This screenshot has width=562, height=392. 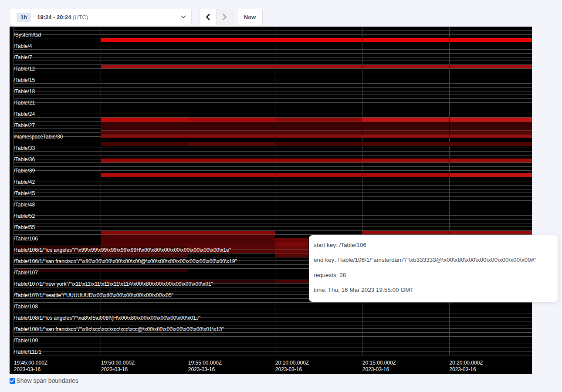 What do you see at coordinates (24, 216) in the screenshot?
I see `svg-text: /Table/52` at bounding box center [24, 216].